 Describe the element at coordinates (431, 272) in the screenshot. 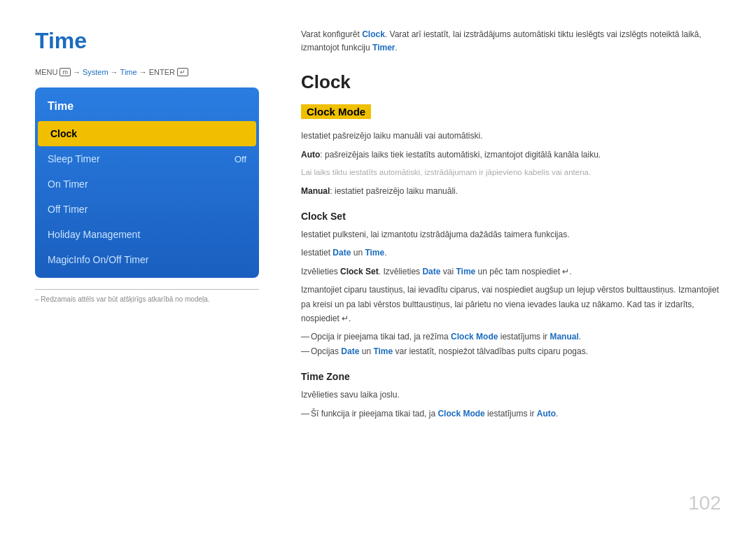

I see `date-bold2: Date` at that location.